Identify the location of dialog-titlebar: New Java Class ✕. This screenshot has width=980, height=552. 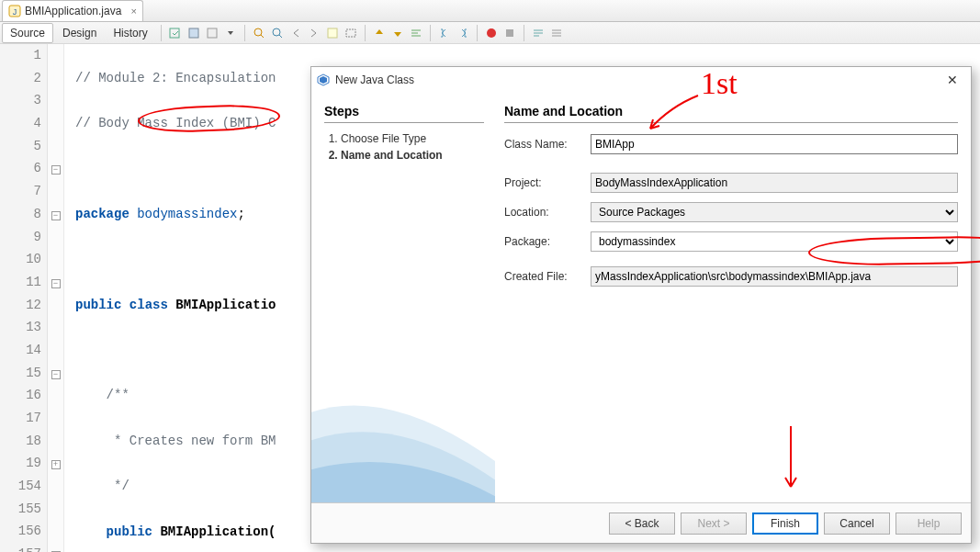
(641, 80).